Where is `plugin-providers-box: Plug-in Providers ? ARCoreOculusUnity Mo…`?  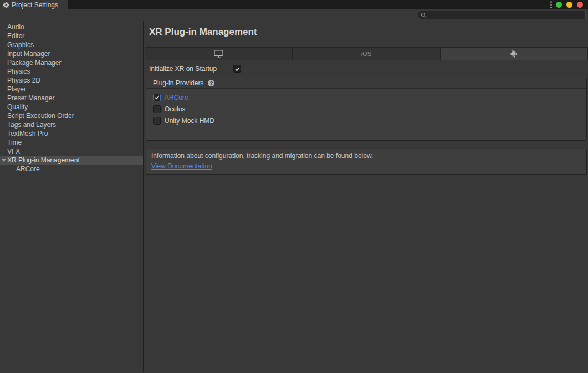
plugin-providers-box: Plug-in Providers ? ARCoreOculusUnity Mo… is located at coordinates (366, 109).